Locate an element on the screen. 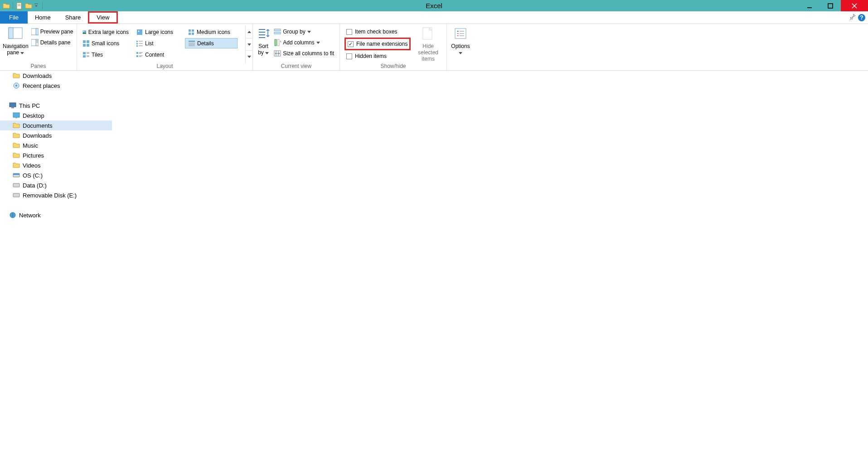 Image resolution: width=868 pixels, height=461 pixels. group-layout-label: Layout is located at coordinates (165, 67).